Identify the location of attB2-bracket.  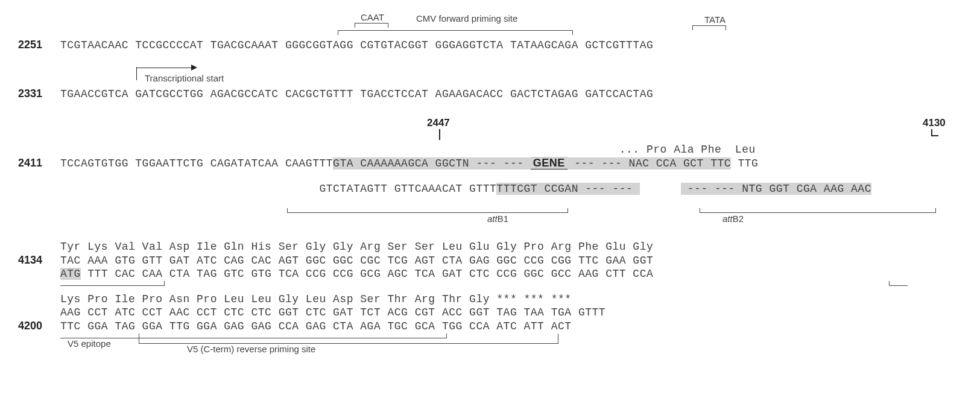
(818, 211).